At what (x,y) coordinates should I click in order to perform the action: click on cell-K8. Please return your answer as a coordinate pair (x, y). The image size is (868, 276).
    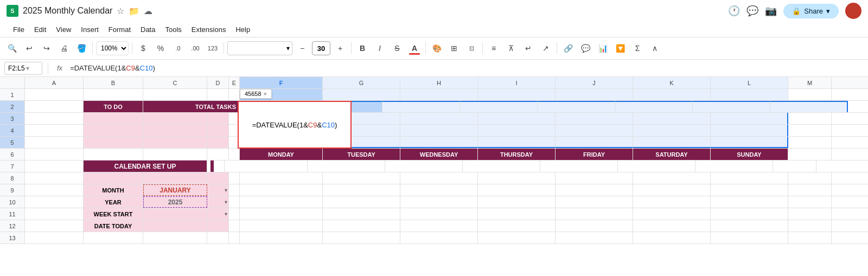
    Looking at the image, I should click on (672, 178).